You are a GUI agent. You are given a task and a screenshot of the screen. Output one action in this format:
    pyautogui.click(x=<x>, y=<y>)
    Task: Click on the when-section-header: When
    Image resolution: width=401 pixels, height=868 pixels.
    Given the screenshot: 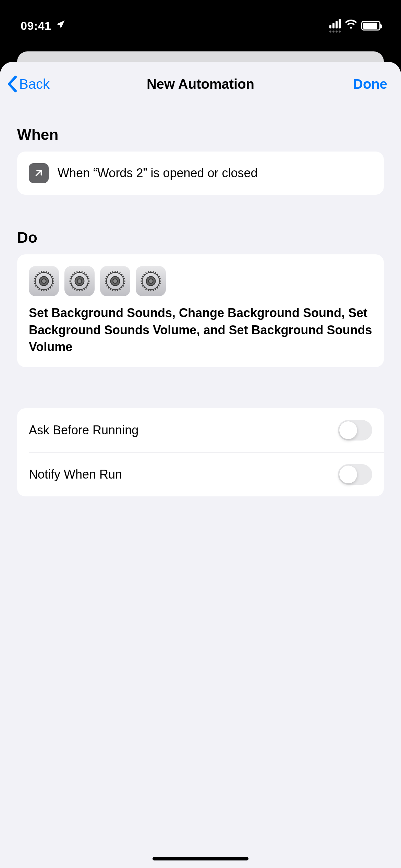 What is the action you would take?
    pyautogui.click(x=200, y=135)
    